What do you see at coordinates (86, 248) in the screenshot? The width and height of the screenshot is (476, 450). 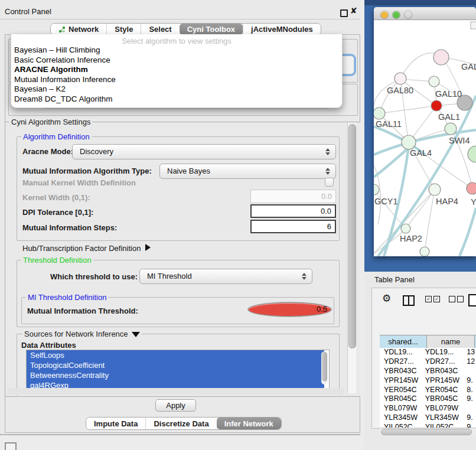 I see `hub-definition-row: Hub/Transcription Factor Definition` at bounding box center [86, 248].